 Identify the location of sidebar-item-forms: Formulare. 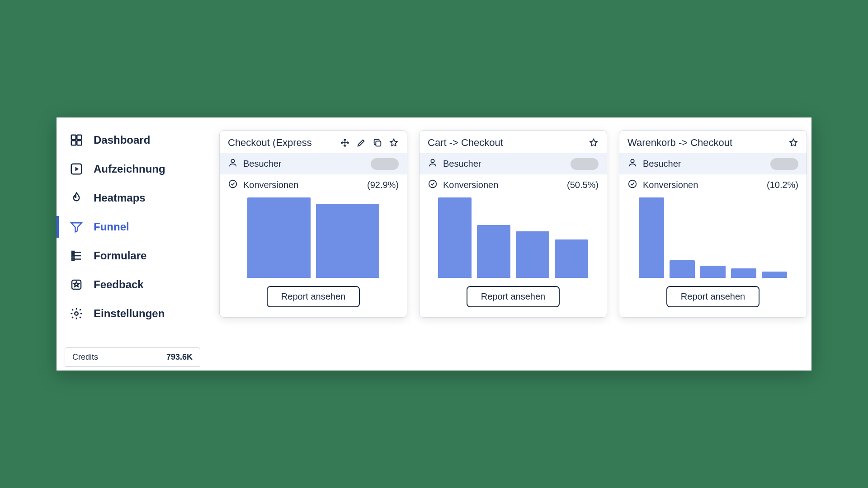
(128, 256).